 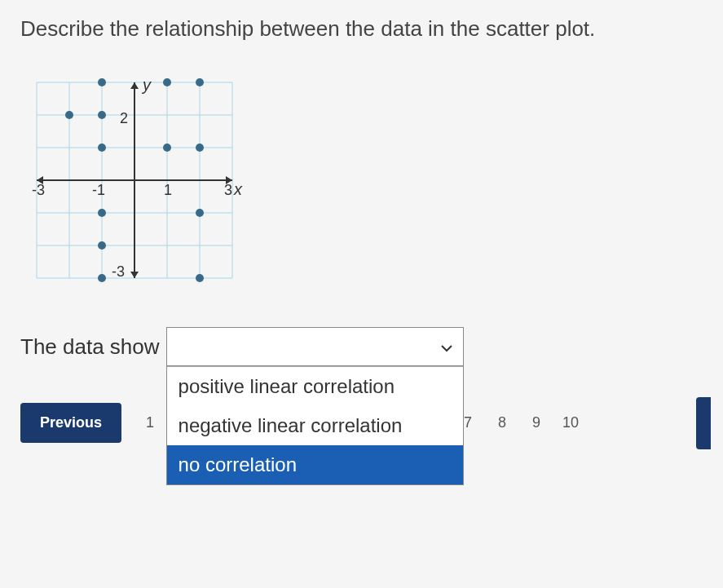 I want to click on answer-prefix: The data show, so click(x=90, y=347).